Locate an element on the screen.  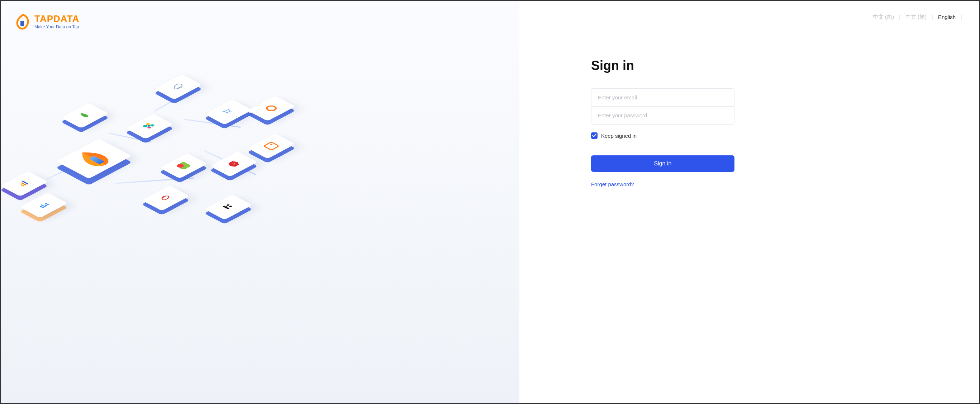
keep-signed-in-row: Keep signed in is located at coordinates (663, 136).